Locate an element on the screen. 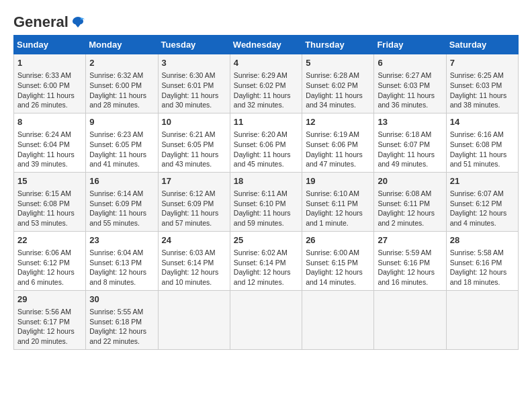 The image size is (532, 411). calendar-cell: 3Sunrise: 6:30 AMSunset: 6:01 PMDaylight… is located at coordinates (193, 84).